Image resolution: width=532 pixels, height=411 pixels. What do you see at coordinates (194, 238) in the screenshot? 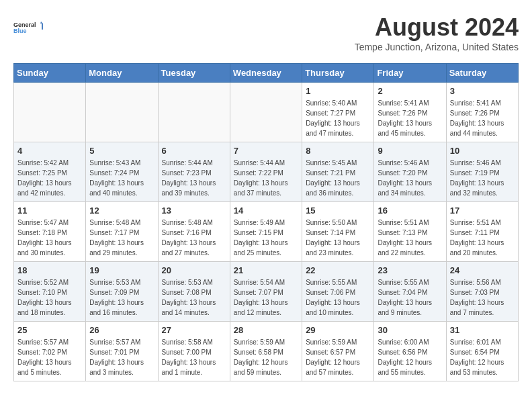
I see `day-info: Sunrise: 5:48 AMSunset: 7:16 PMDaylight:…` at bounding box center [194, 238].